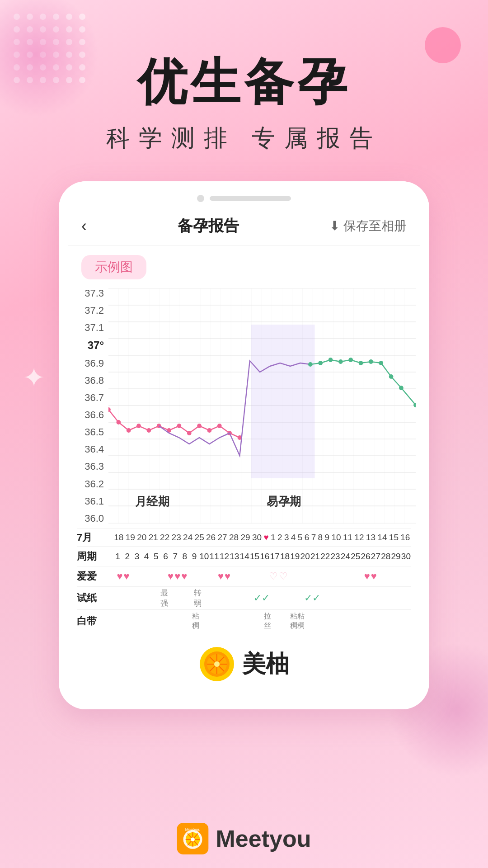 The image size is (488, 868). What do you see at coordinates (394, 538) in the screenshot?
I see `date-15: 15` at bounding box center [394, 538].